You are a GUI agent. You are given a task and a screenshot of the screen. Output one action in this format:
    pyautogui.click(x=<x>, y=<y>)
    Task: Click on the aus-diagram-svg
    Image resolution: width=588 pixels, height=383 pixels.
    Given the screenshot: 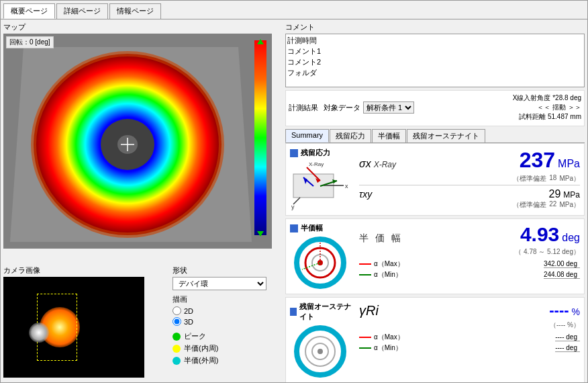 What is the action you would take?
    pyautogui.click(x=320, y=351)
    